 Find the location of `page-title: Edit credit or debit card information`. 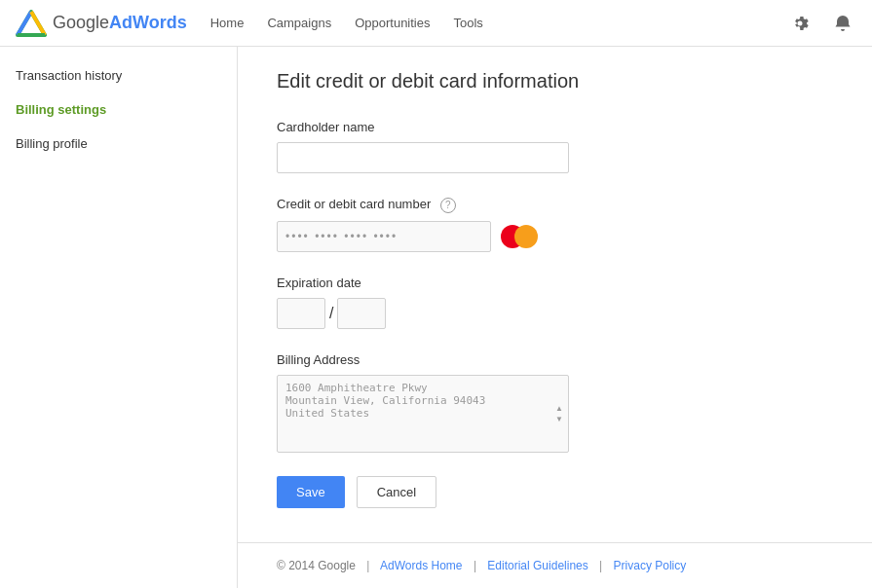

page-title: Edit credit or debit card information is located at coordinates (555, 82).